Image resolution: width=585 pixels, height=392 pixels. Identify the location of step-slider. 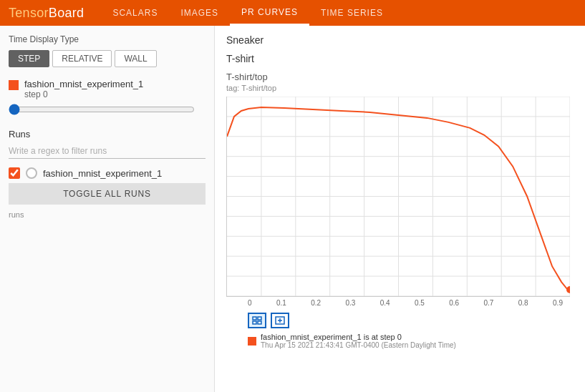
(102, 109).